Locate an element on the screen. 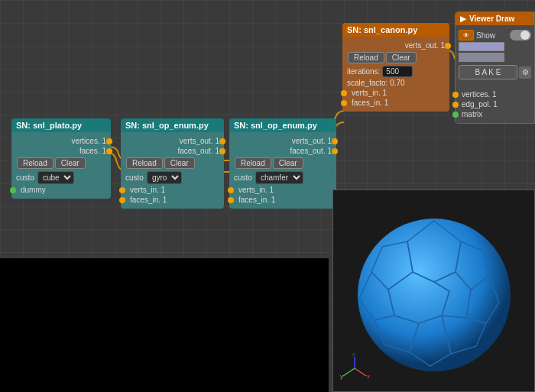 This screenshot has width=535, height=392. plato-dummy-label: dummy is located at coordinates (34, 190).